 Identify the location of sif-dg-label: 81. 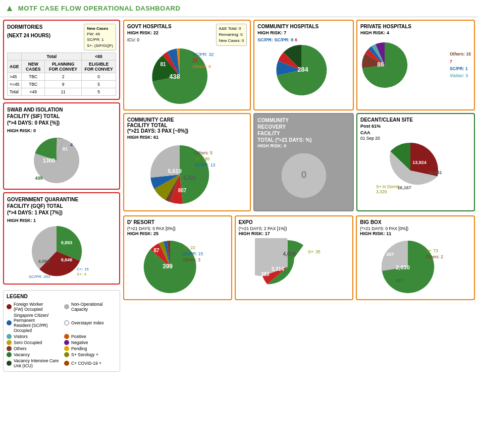
(65, 149).